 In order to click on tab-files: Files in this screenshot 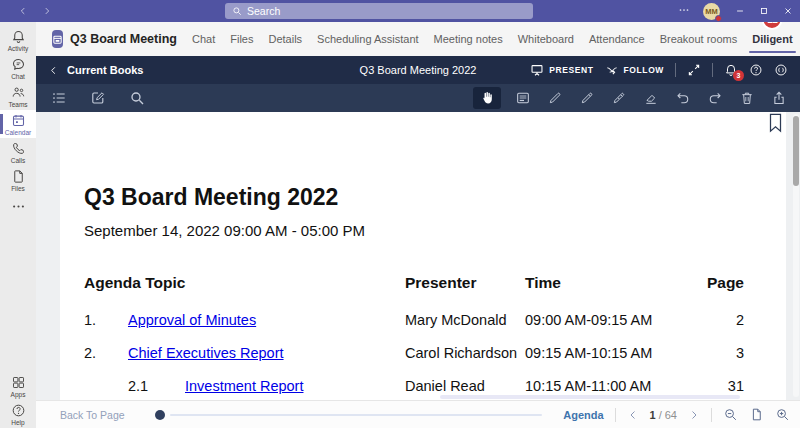, I will do `click(242, 39)`.